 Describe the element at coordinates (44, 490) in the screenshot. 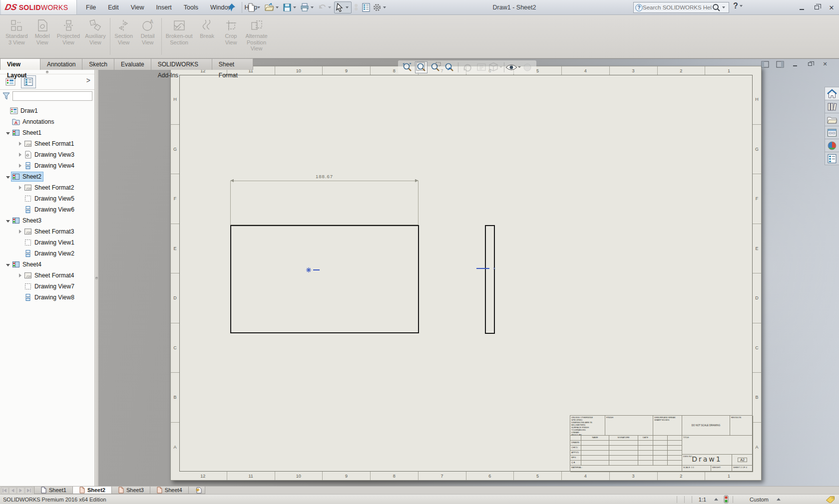

I see `sheet-page-icon` at that location.